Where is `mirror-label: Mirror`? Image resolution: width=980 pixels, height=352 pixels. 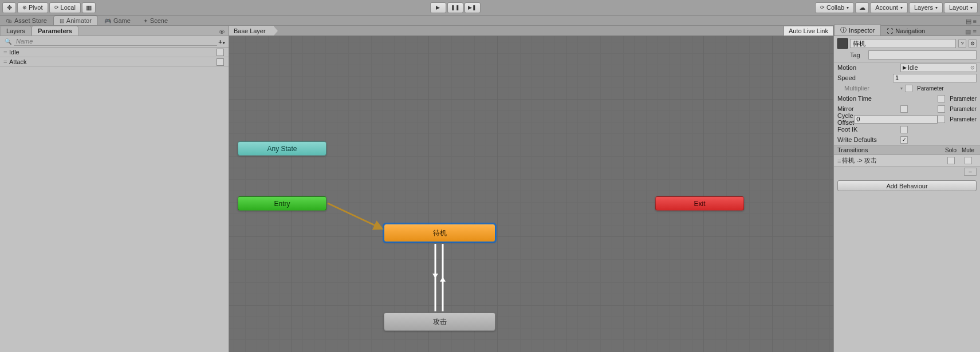
mirror-label: Mirror is located at coordinates (869, 109).